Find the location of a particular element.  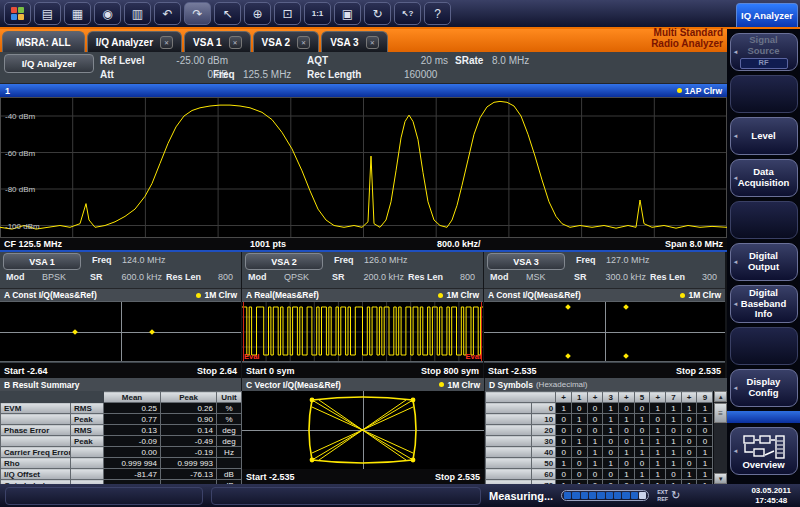

screenshot-icon: ◉ is located at coordinates (108, 14).